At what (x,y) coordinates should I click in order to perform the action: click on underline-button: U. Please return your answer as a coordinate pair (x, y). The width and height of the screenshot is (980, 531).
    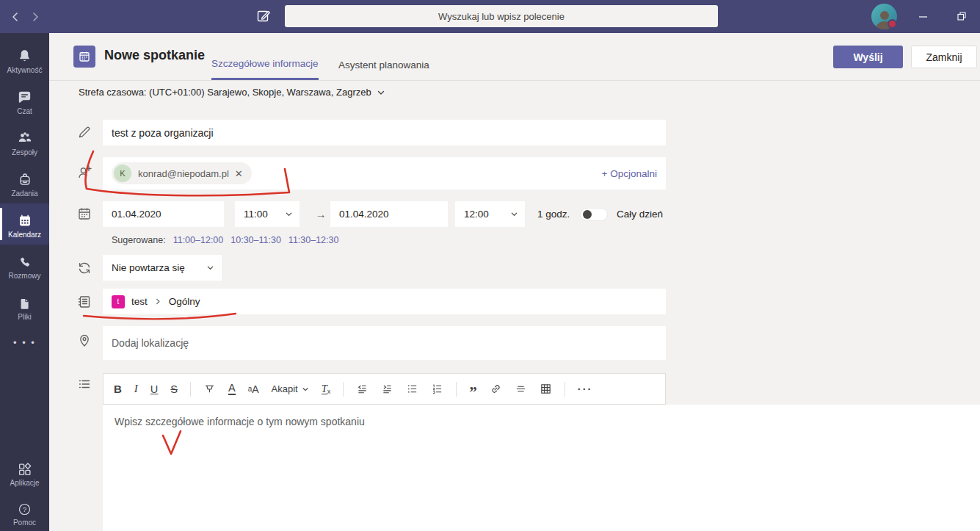
    Looking at the image, I should click on (154, 389).